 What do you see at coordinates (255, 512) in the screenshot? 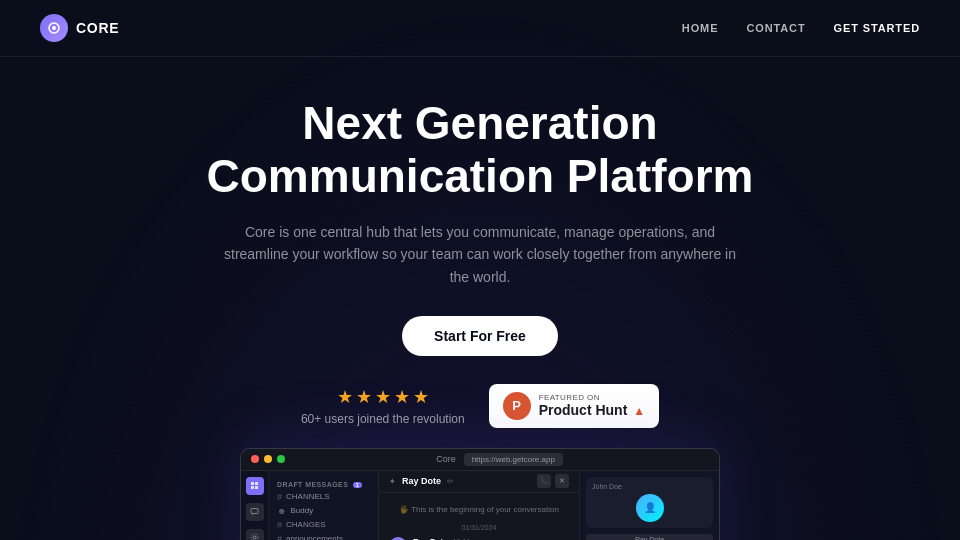
I see `sidebar-icon-chat` at bounding box center [255, 512].